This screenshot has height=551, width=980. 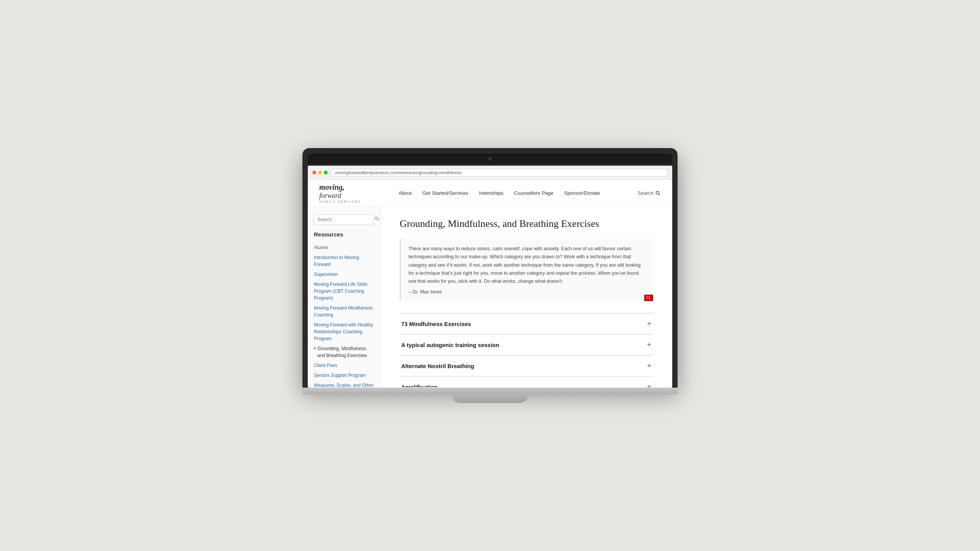 I want to click on close-dot, so click(x=314, y=173).